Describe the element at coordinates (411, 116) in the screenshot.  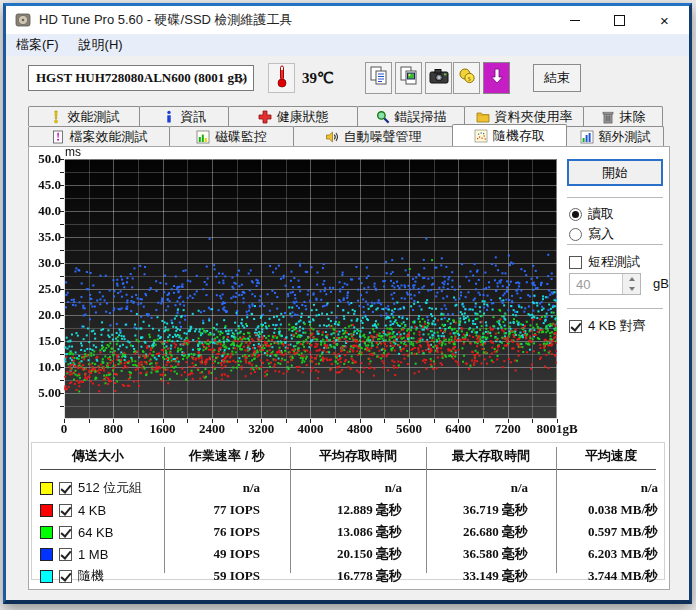
I see `tab-error-scan: 錯誤掃描` at that location.